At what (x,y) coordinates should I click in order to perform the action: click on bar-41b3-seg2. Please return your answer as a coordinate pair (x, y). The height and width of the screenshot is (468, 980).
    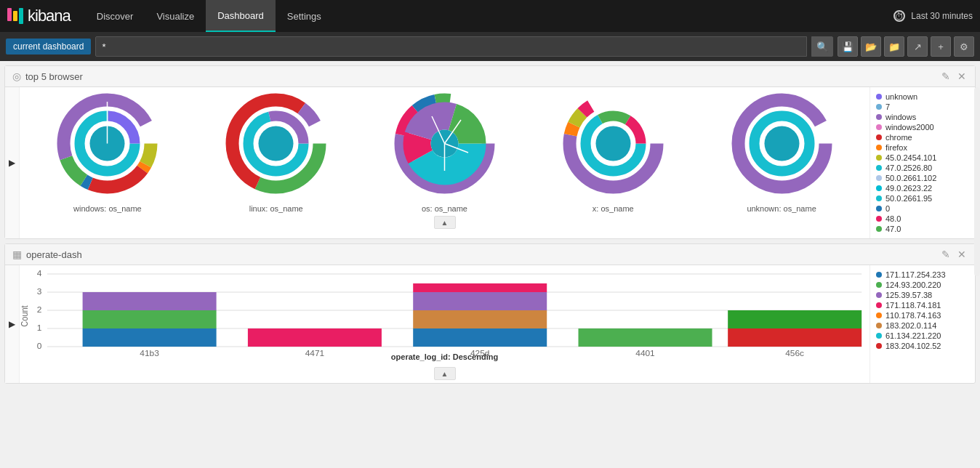
    Looking at the image, I should click on (150, 320).